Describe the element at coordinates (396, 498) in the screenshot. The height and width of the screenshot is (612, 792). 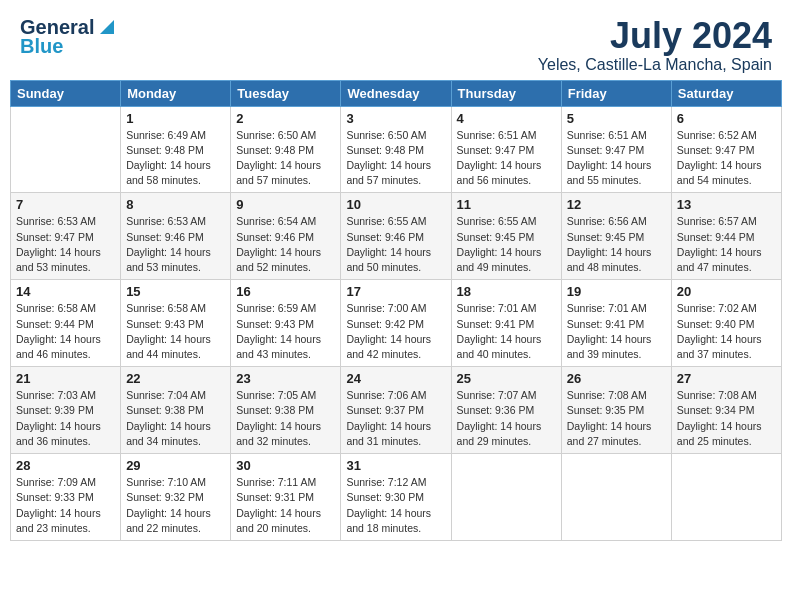
I see `calendar-cell: 31Sunrise: 7:12 AMSunset: 9:30 PMDayligh…` at that location.